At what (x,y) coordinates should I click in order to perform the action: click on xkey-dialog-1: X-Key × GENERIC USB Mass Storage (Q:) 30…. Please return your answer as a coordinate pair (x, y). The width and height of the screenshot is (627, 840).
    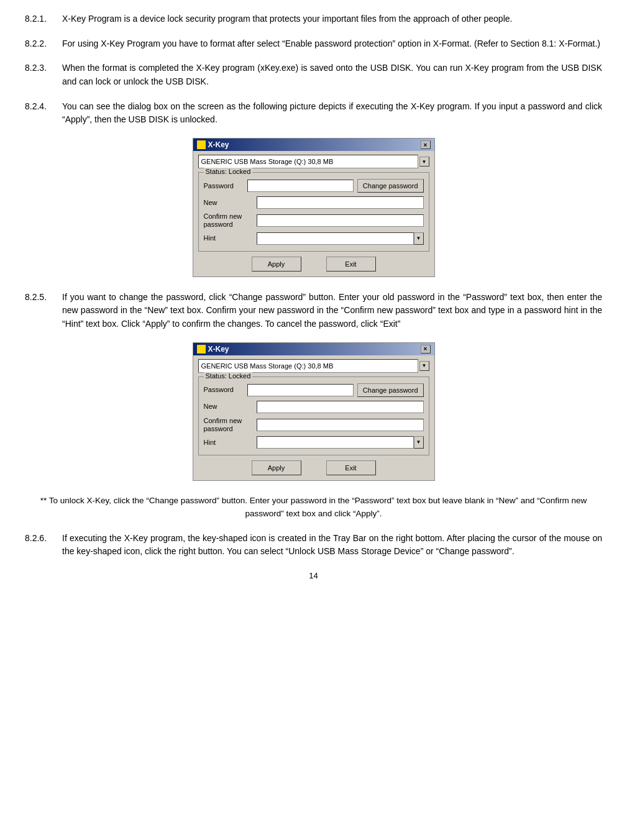
    Looking at the image, I should click on (314, 208).